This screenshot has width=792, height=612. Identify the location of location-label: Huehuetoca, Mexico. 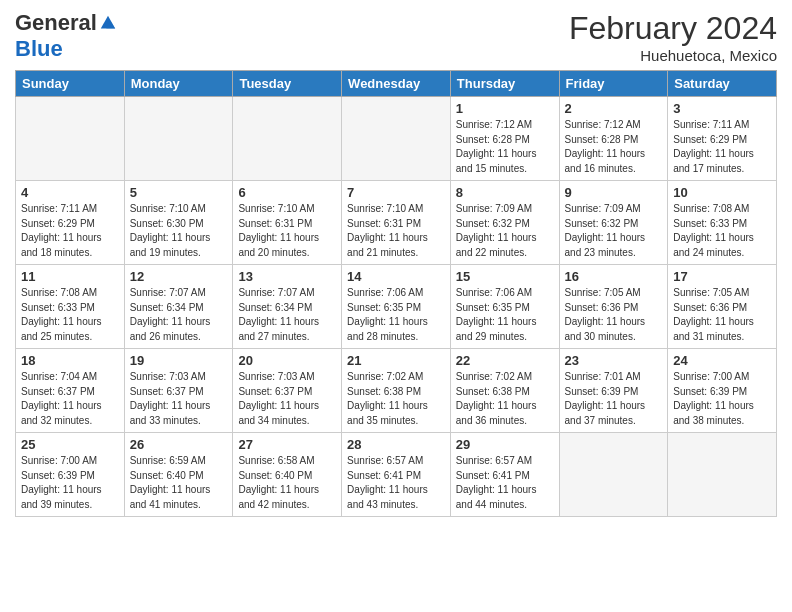
(673, 56).